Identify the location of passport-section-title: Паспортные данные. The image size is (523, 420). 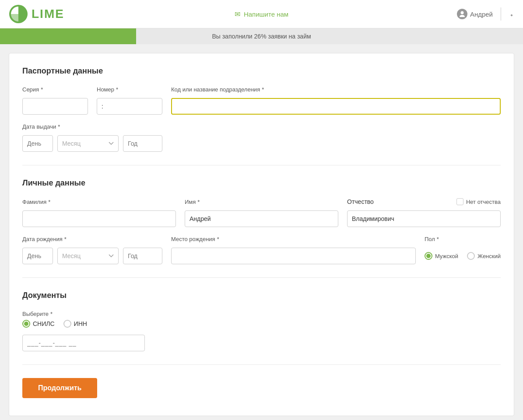
(262, 71).